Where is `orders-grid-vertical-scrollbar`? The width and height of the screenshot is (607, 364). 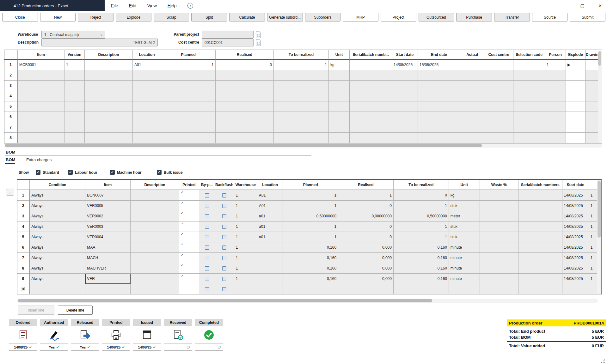 orders-grid-vertical-scrollbar is located at coordinates (600, 97).